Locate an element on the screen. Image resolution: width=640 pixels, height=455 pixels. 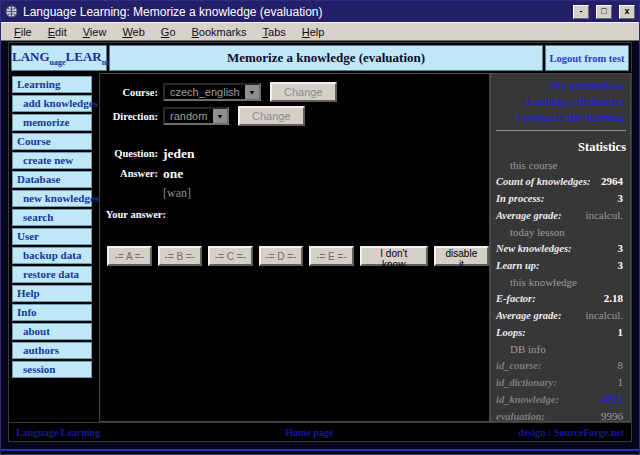
configure-learning-link: Configure this learning is located at coordinates (560, 117).